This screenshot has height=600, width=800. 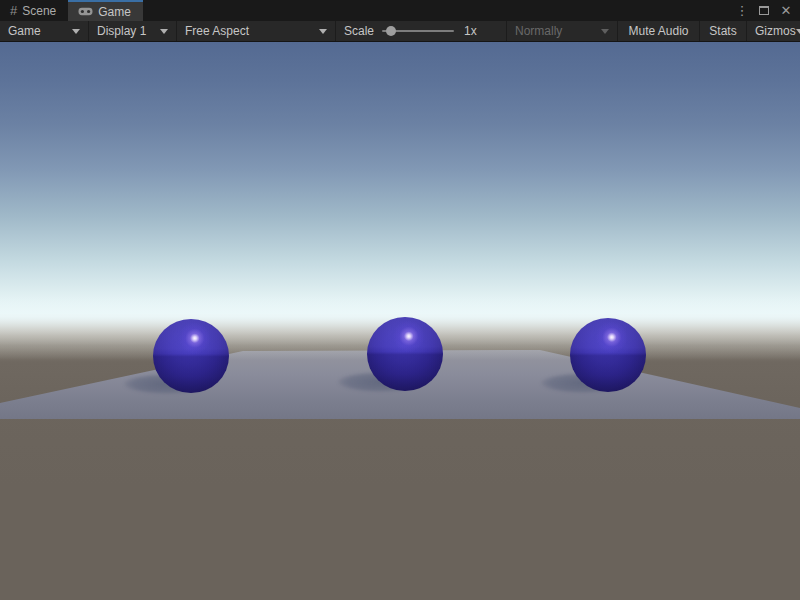 I want to click on scale-label: Scale, so click(x=359, y=31).